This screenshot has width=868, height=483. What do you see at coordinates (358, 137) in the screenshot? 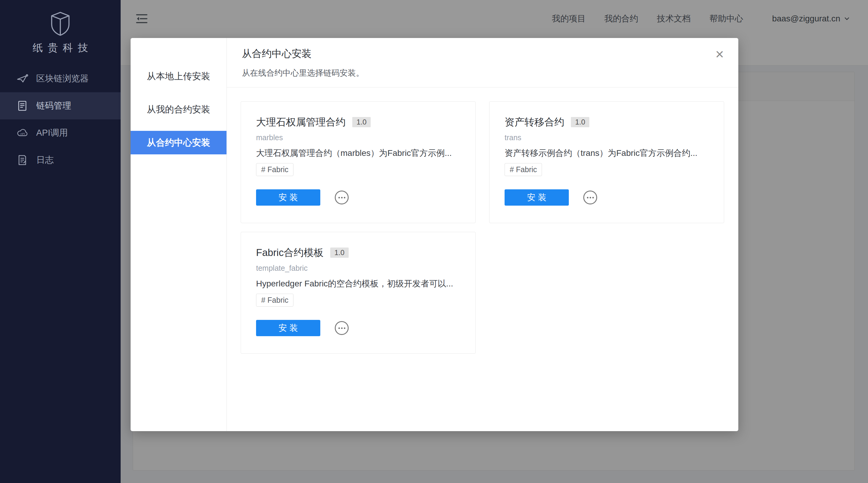
I see `contract-id: marbles` at bounding box center [358, 137].